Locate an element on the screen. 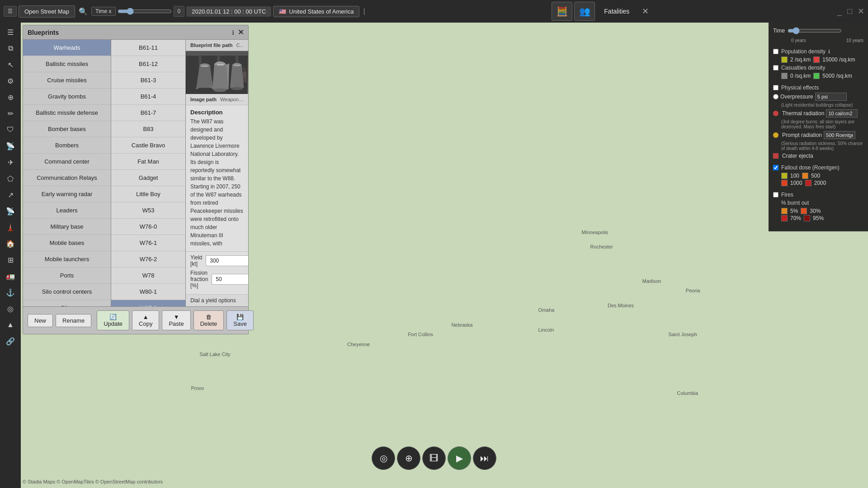  category-item-16: Silos is located at coordinates (67, 303).